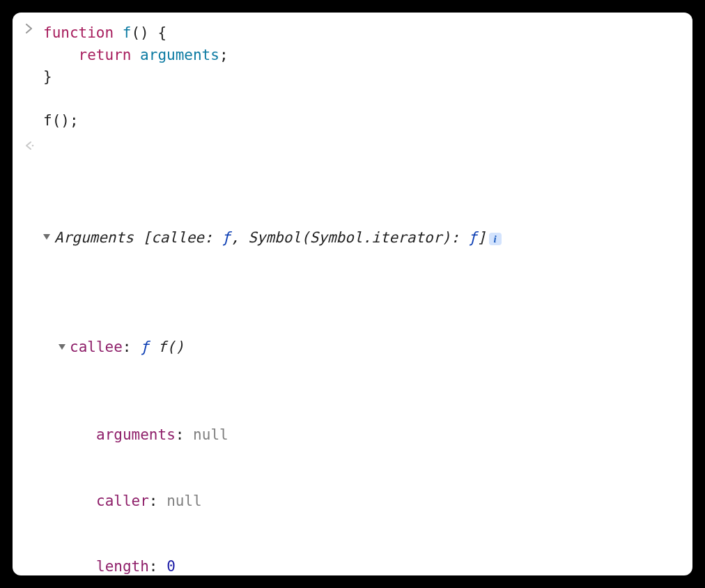 This screenshot has height=588, width=705. Describe the element at coordinates (127, 33) in the screenshot. I see `function-name: f` at that location.